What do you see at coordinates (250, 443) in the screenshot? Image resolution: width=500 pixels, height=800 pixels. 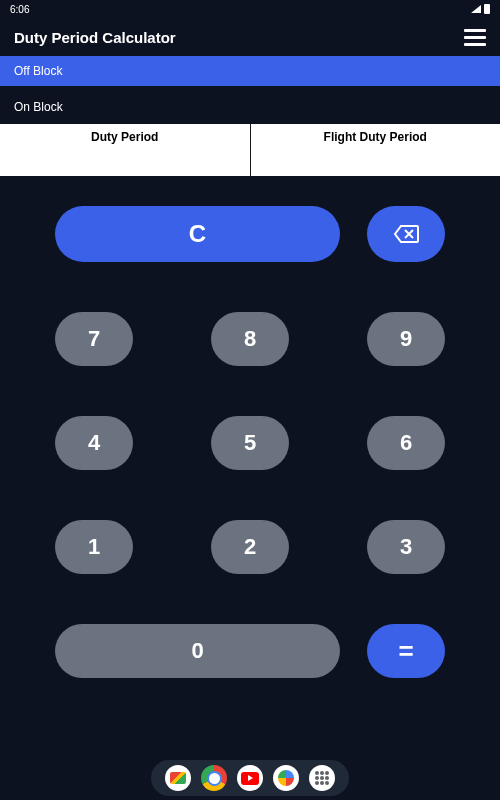 I see `key-5: 5` at bounding box center [250, 443].